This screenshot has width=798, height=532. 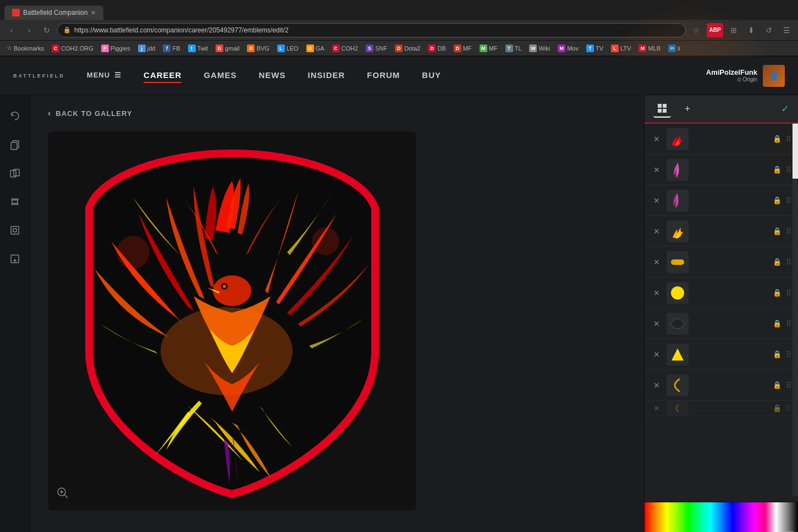 I want to click on move-layer-button, so click(x=15, y=259).